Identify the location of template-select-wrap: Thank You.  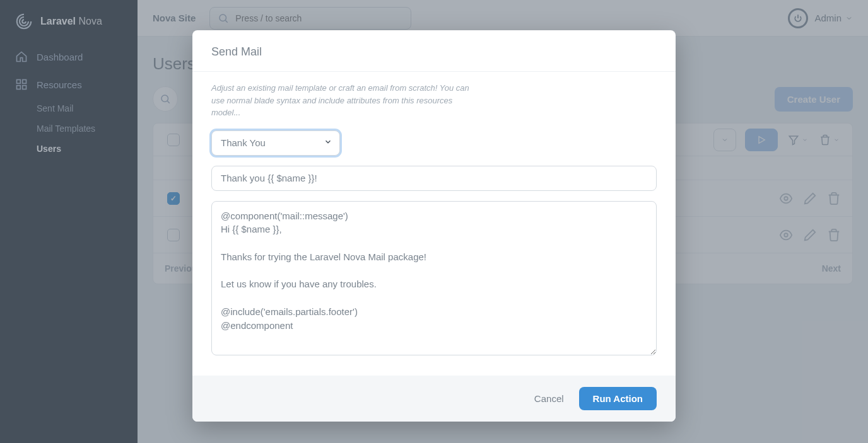
(276, 143).